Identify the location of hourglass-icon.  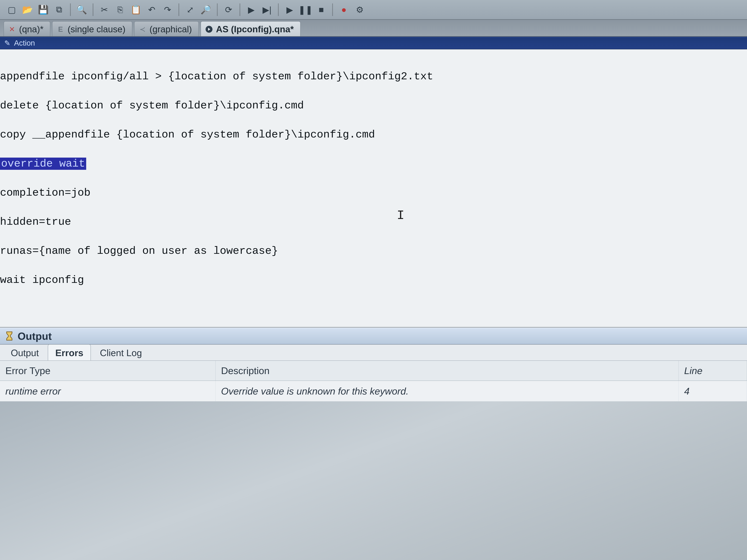
(9, 336).